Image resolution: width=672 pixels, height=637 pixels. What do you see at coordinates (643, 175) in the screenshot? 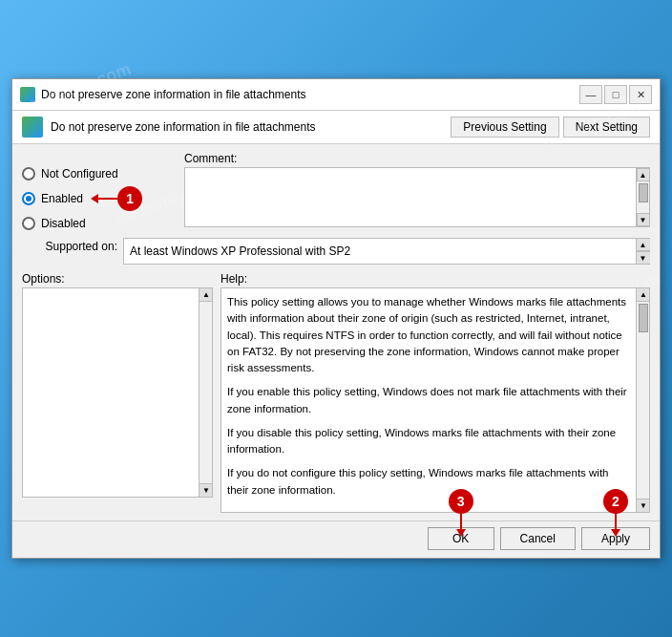
I see `scroll-up-arrow: ▲` at bounding box center [643, 175].